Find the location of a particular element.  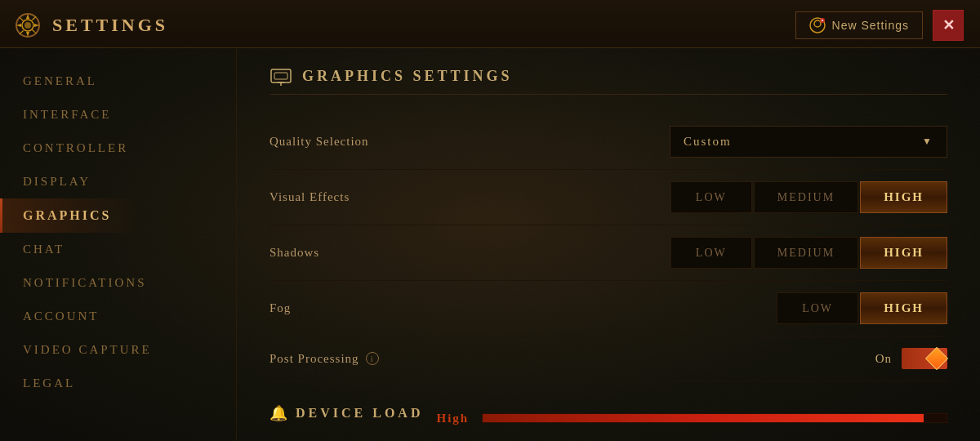

device-load-header: 🔔 DEVICE LOAD is located at coordinates (346, 413).